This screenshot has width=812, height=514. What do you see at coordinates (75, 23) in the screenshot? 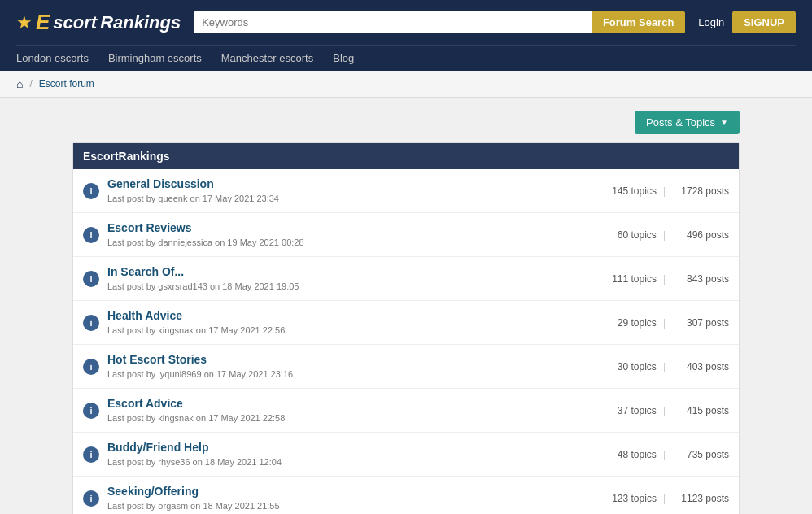
I see `logo-escort: scort` at bounding box center [75, 23].